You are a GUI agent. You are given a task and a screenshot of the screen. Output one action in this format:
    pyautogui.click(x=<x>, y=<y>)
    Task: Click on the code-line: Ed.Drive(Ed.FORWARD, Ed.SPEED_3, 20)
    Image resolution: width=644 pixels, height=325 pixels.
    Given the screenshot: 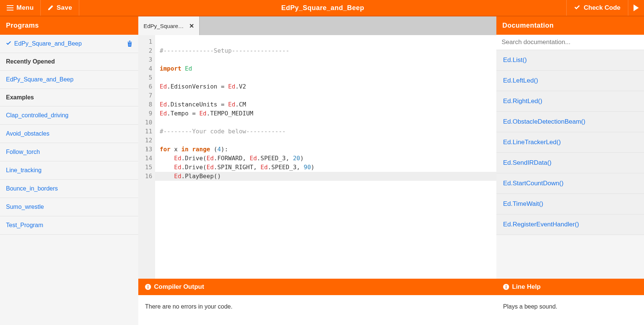 What is the action you would take?
    pyautogui.click(x=326, y=158)
    